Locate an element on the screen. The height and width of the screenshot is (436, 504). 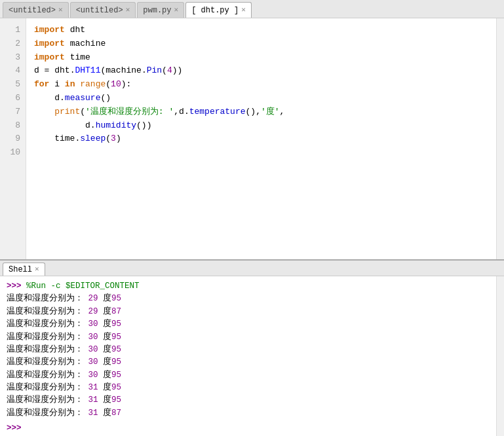
tab-untitled-1: <untitled> ✕ is located at coordinates (35, 10).